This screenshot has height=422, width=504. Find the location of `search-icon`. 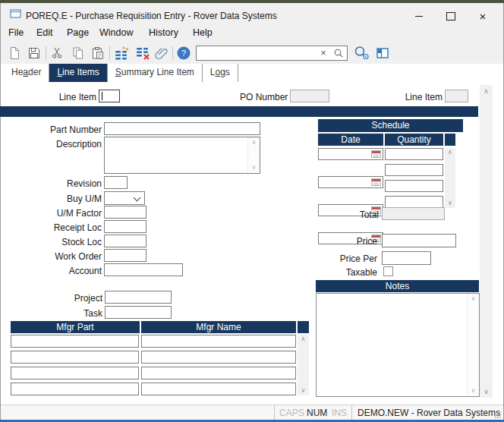

search-icon is located at coordinates (339, 55).